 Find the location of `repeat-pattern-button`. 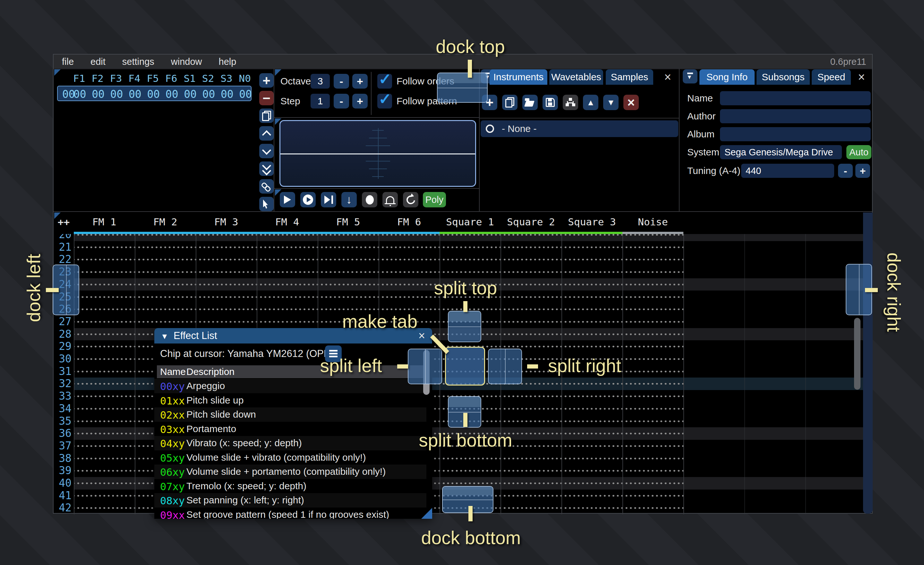

repeat-pattern-button is located at coordinates (411, 200).